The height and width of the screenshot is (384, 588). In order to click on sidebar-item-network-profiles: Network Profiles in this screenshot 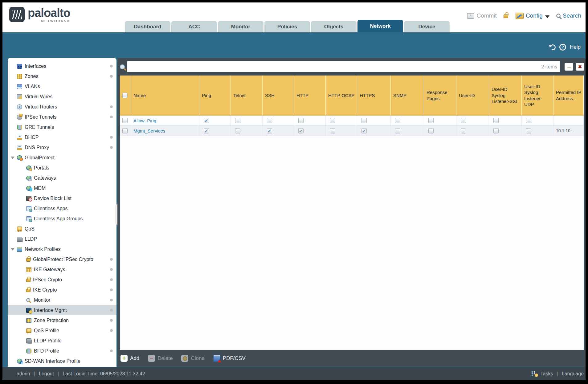, I will do `click(62, 249)`.